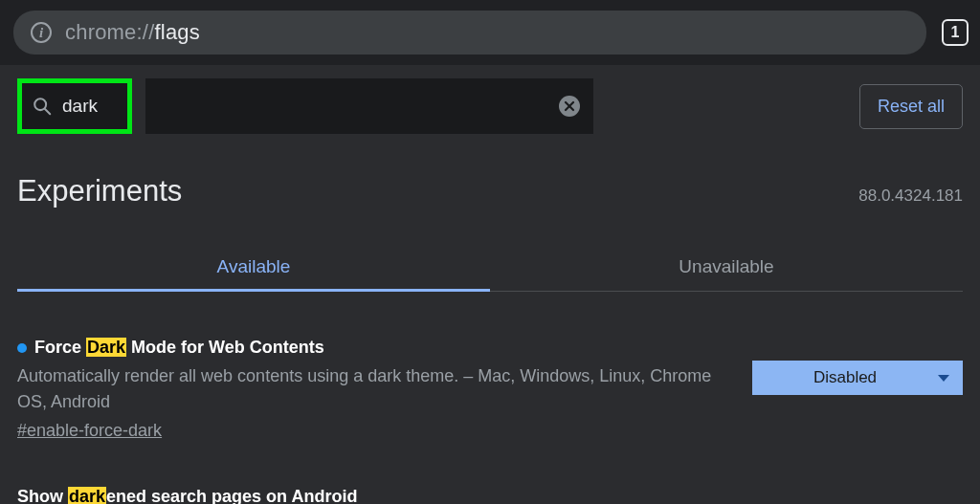 This screenshot has width=980, height=504. I want to click on version-label: 88.0.4324.181, so click(911, 196).